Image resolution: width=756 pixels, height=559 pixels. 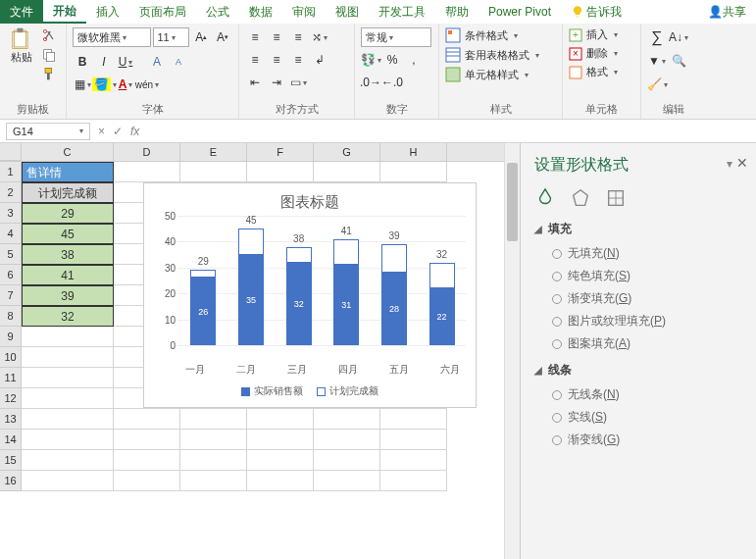 What do you see at coordinates (392, 60) in the screenshot?
I see `percent-icon: %` at bounding box center [392, 60].